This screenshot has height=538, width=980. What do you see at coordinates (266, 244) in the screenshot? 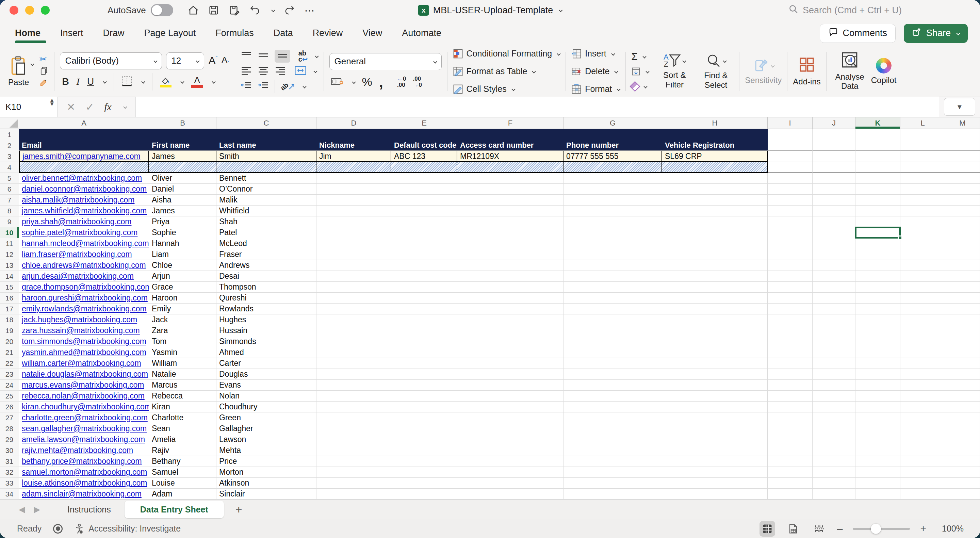
I see `cell-C11: McLeod` at bounding box center [266, 244].